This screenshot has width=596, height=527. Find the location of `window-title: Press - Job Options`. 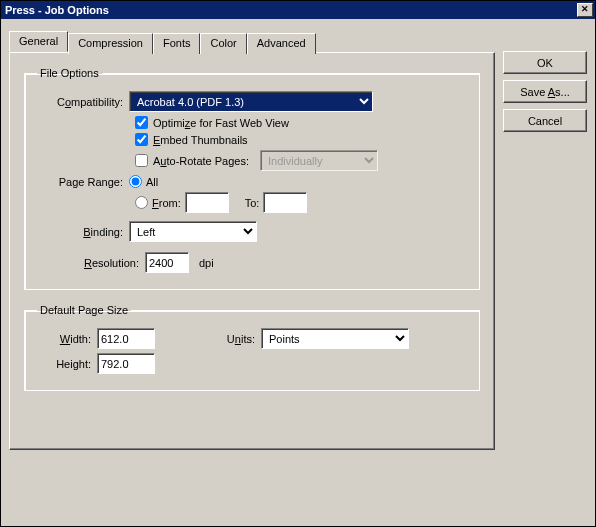

window-title: Press - Job Options is located at coordinates (57, 10).